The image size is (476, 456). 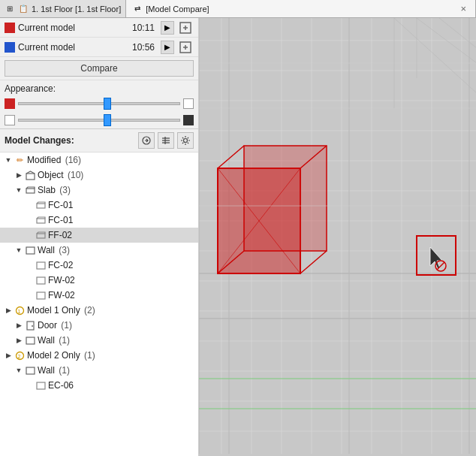 What do you see at coordinates (64, 190) in the screenshot?
I see `tree-slab-count: (3)` at bounding box center [64, 190].